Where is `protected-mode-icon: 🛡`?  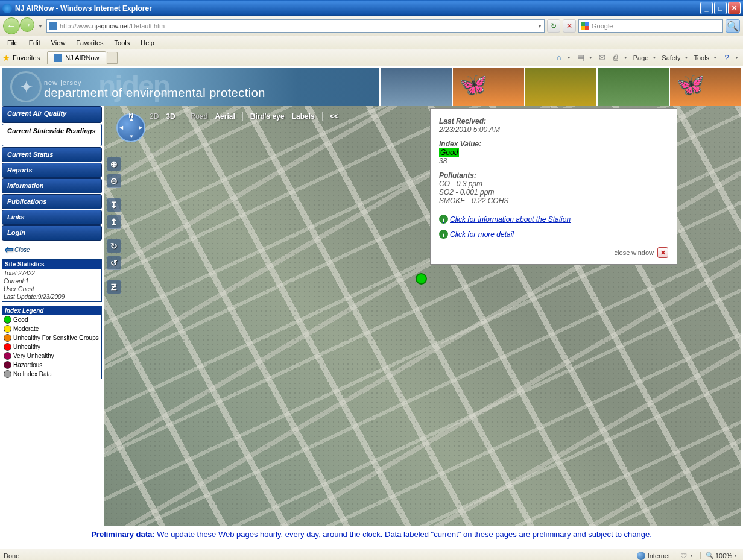 protected-mode-icon: 🛡 is located at coordinates (684, 556).